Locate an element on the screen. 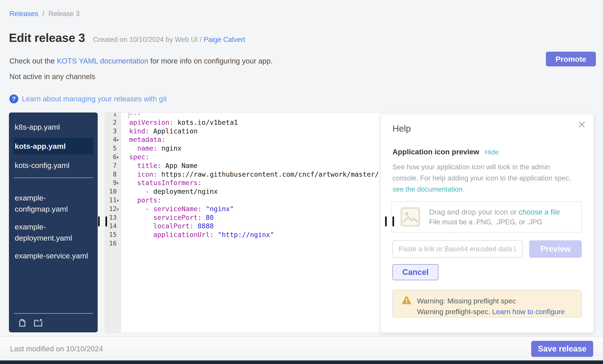 The width and height of the screenshot is (603, 364). preflight-warning: Warning: Missing preflight spec Warning … is located at coordinates (487, 304).